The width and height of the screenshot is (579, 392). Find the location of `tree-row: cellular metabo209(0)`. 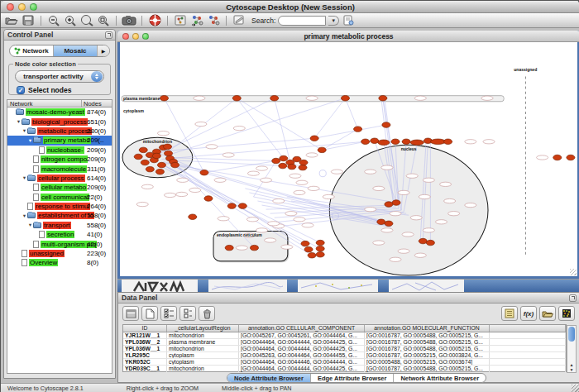

tree-row: cellular metabo209(0) is located at coordinates (60, 187).